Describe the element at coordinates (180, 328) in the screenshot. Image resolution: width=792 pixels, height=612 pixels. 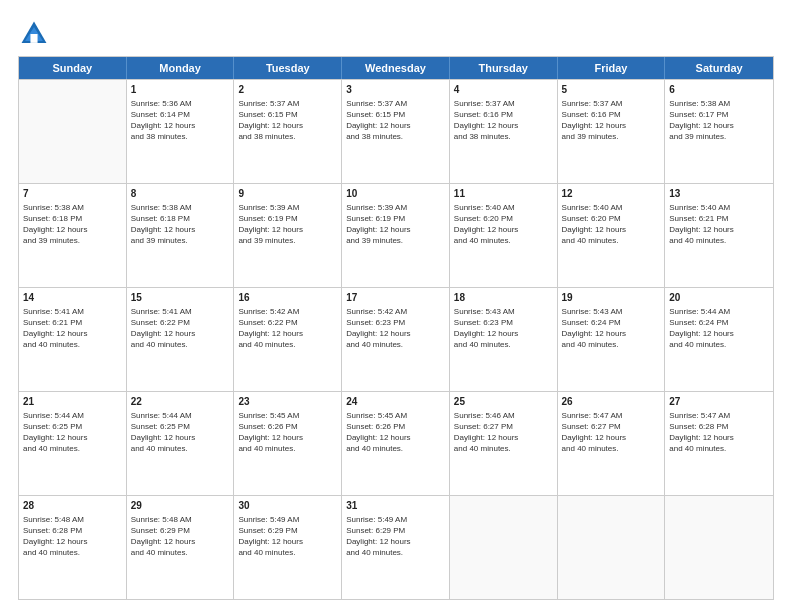
I see `cell-info: Sunrise: 5:41 AM Sunset: 6:22 PM Dayligh…` at that location.